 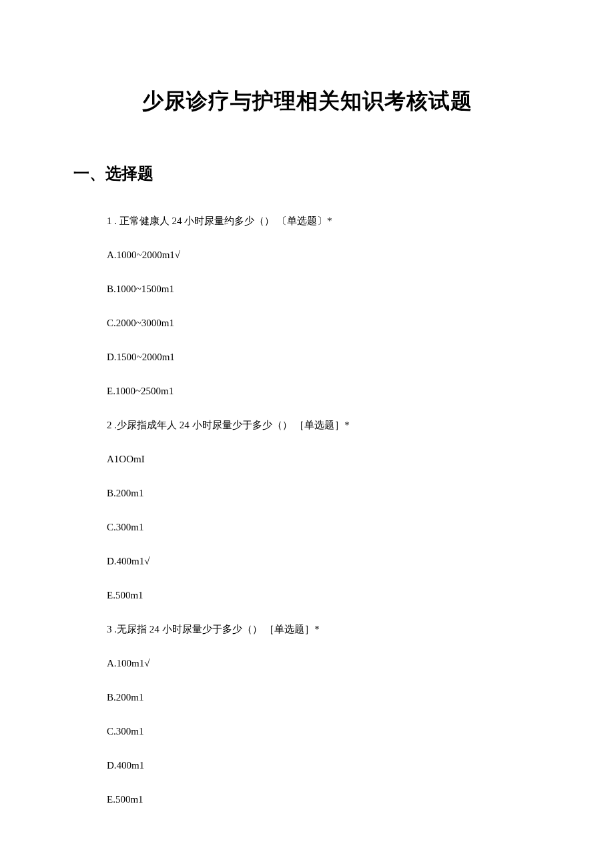 I want to click on option-item: A.100m1√, so click(x=324, y=663).